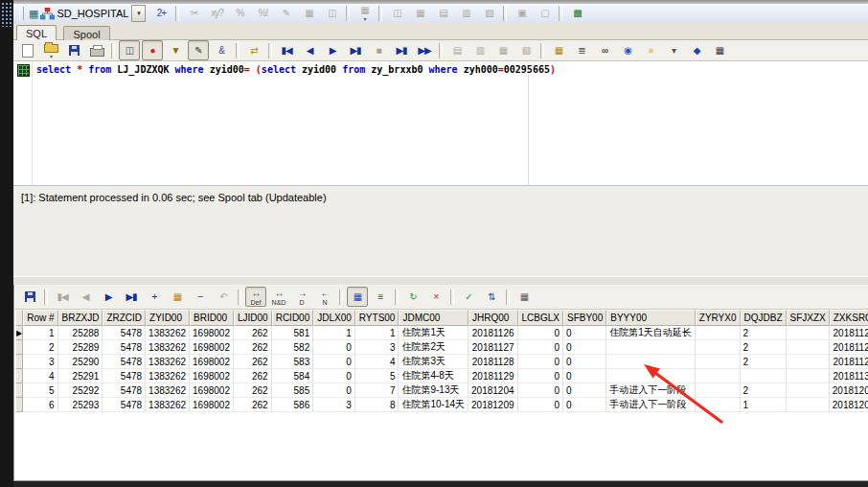 The width and height of the screenshot is (868, 487). Describe the element at coordinates (80, 391) in the screenshot. I see `cell: 25292` at that location.